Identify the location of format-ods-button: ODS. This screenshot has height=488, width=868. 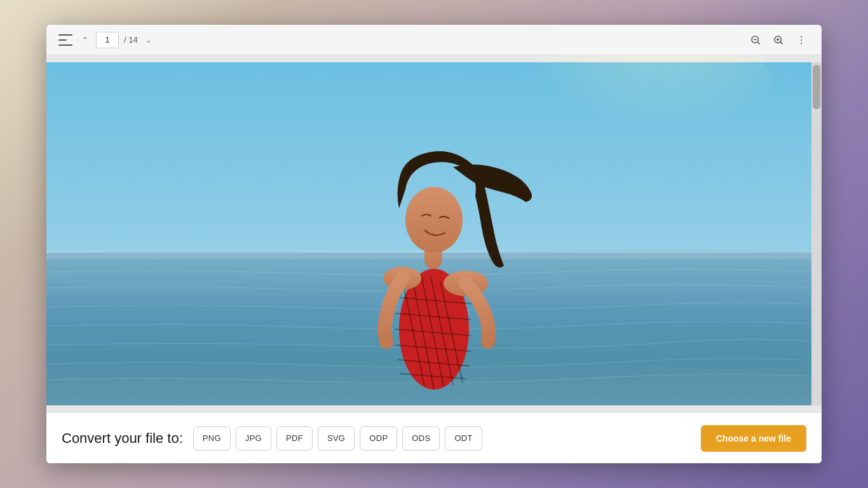
(421, 438).